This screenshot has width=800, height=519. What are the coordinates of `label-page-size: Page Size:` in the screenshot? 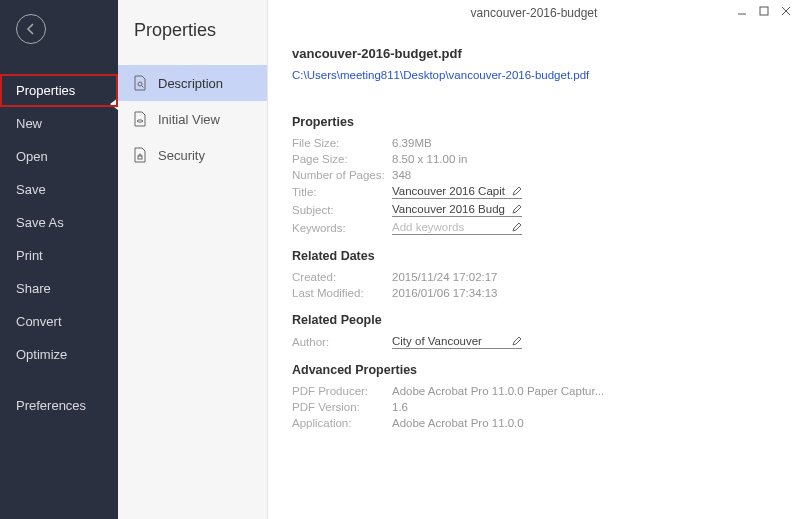 It's located at (342, 159).